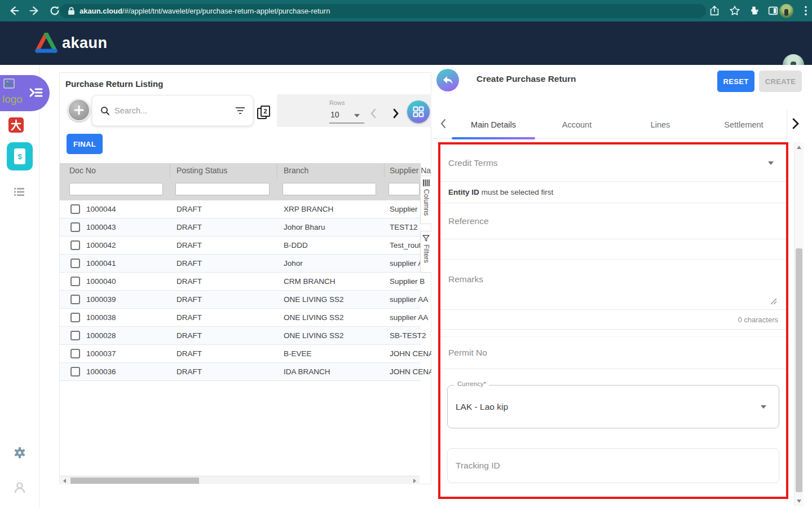 Image resolution: width=812 pixels, height=508 pixels. What do you see at coordinates (448, 80) in the screenshot?
I see `back-button` at bounding box center [448, 80].